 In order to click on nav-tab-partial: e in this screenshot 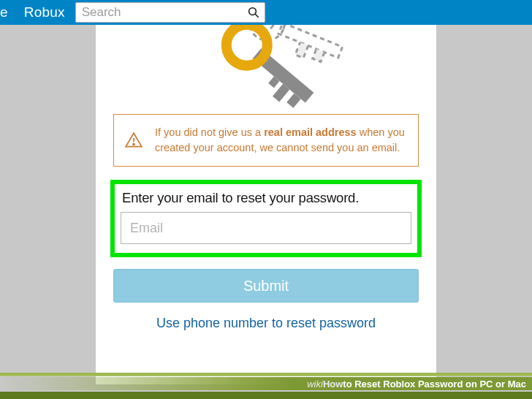, I will do `click(7, 12)`.